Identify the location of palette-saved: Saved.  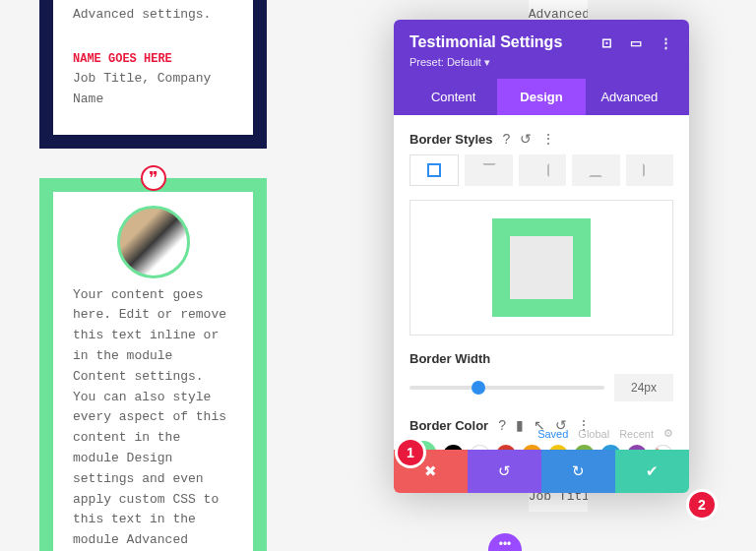
(553, 434).